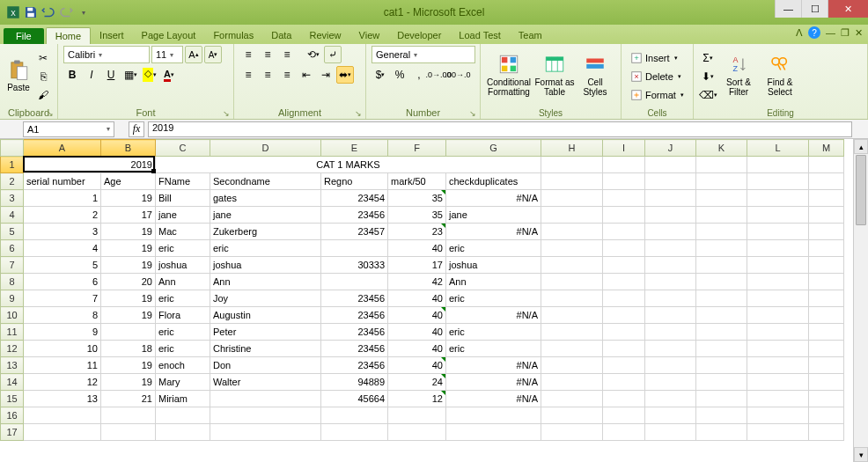 This screenshot has width=868, height=462. I want to click on scroll-down-icon: ▾, so click(861, 454).